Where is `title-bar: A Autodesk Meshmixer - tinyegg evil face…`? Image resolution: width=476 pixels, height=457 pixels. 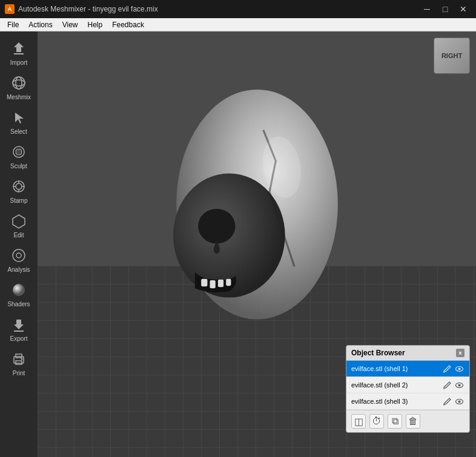
title-bar: A Autodesk Meshmixer - tinyegg evil face… is located at coordinates (238, 9).